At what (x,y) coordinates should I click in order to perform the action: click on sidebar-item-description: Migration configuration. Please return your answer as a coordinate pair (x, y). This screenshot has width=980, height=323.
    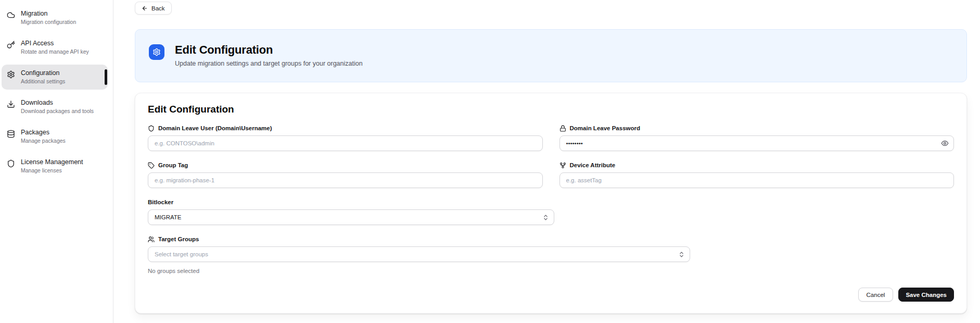
    Looking at the image, I should click on (48, 22).